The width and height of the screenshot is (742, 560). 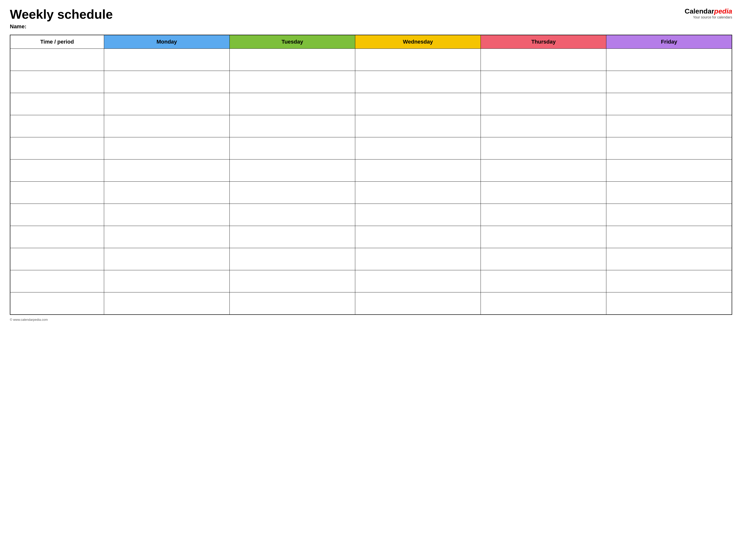 I want to click on logo-text: Calendarpedia, so click(x=708, y=11).